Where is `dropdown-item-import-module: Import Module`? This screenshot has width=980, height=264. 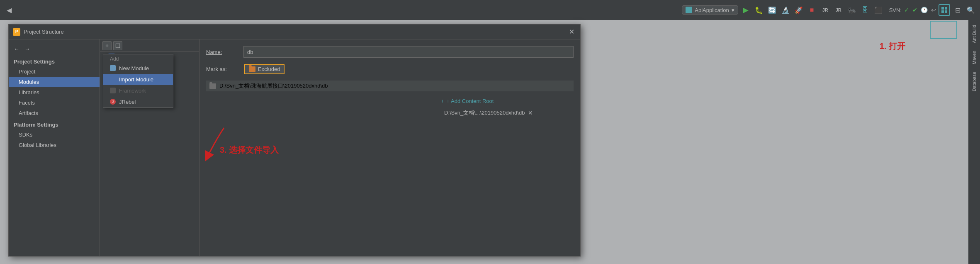 dropdown-item-import-module: Import Module is located at coordinates (138, 80).